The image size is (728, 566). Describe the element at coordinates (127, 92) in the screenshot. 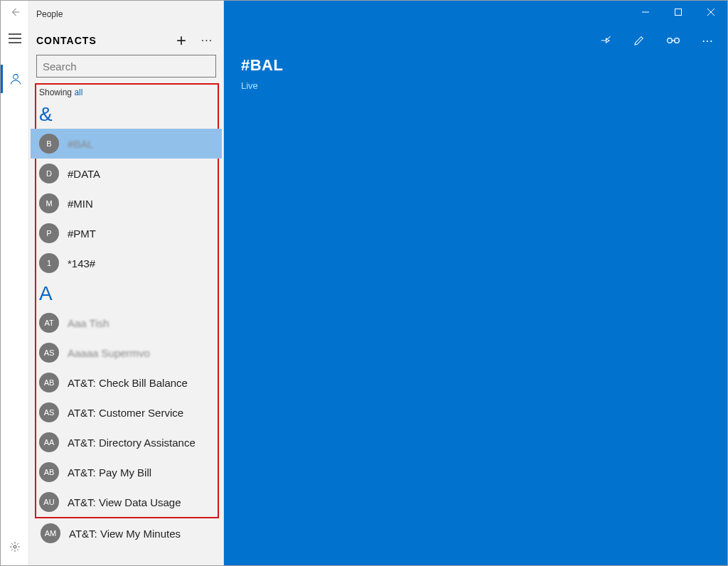

I see `showing-filter: Showing all` at that location.